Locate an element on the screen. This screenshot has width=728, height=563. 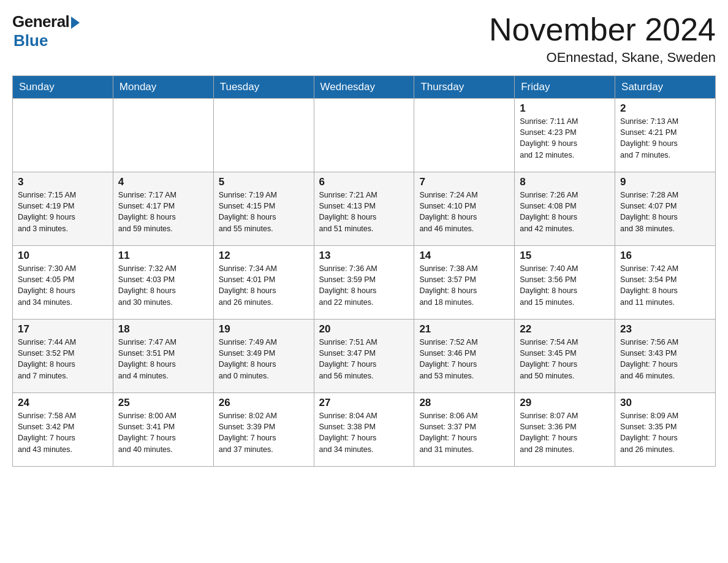
day-number: 26 is located at coordinates (264, 403).